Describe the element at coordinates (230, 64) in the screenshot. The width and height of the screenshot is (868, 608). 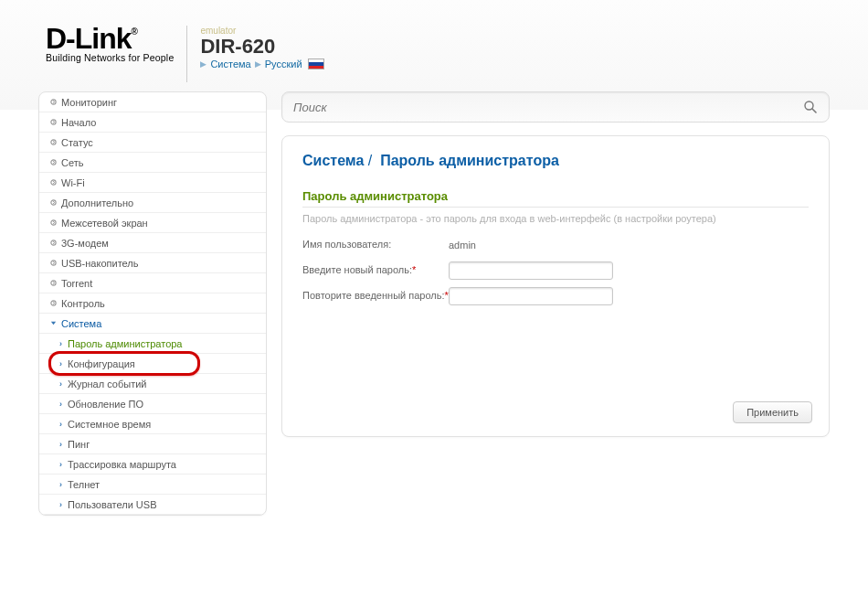
I see `crumb-system: Система` at that location.